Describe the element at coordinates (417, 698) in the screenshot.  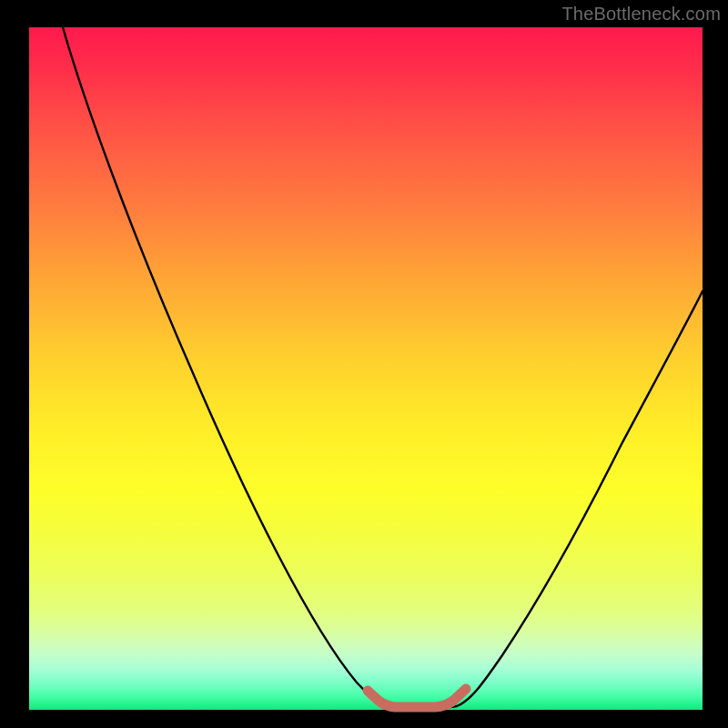
I see `optimal-marker-path` at that location.